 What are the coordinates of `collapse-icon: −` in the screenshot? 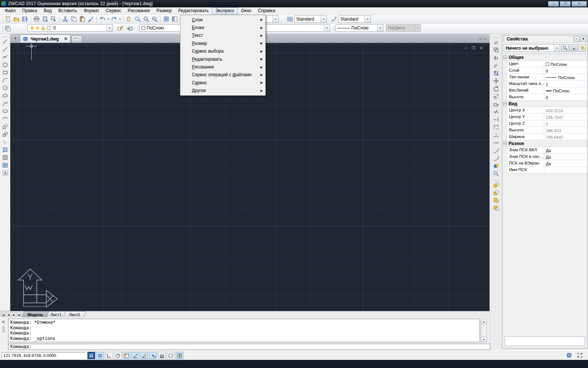 It's located at (505, 144).